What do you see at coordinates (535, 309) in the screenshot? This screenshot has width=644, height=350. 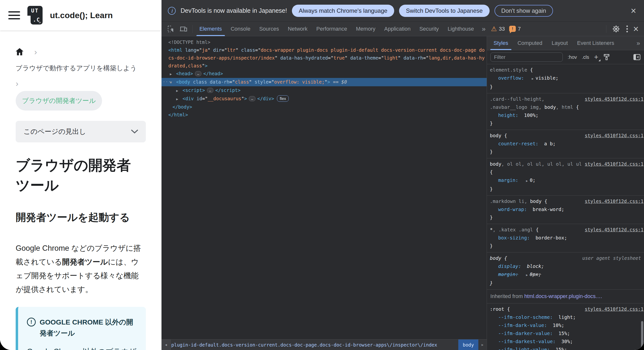 I see `rule-selector: :root {` at bounding box center [535, 309].